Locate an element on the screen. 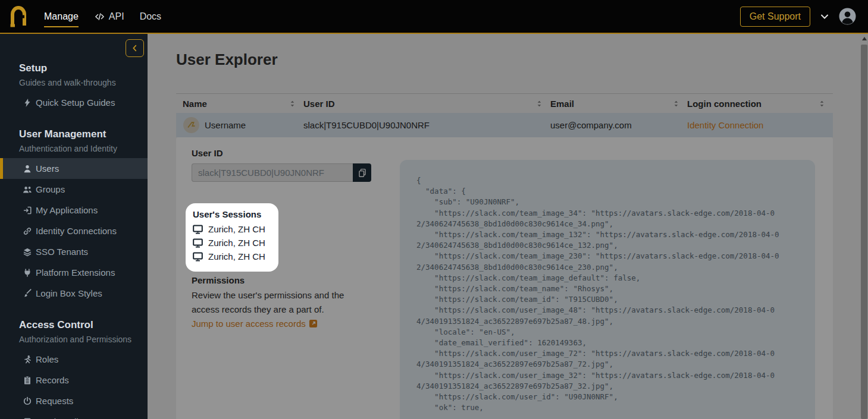  user-avatar-icon is located at coordinates (847, 17).